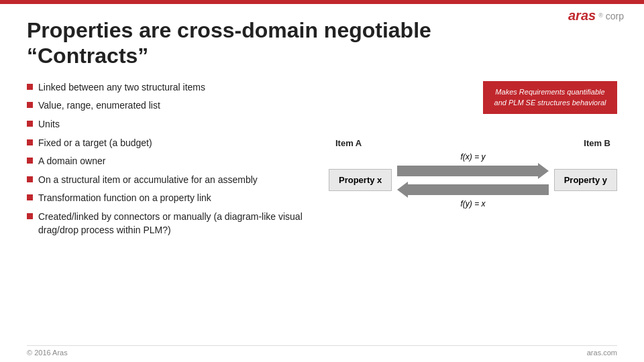  What do you see at coordinates (360, 180) in the screenshot?
I see `property-x-label: Property x` at bounding box center [360, 180].